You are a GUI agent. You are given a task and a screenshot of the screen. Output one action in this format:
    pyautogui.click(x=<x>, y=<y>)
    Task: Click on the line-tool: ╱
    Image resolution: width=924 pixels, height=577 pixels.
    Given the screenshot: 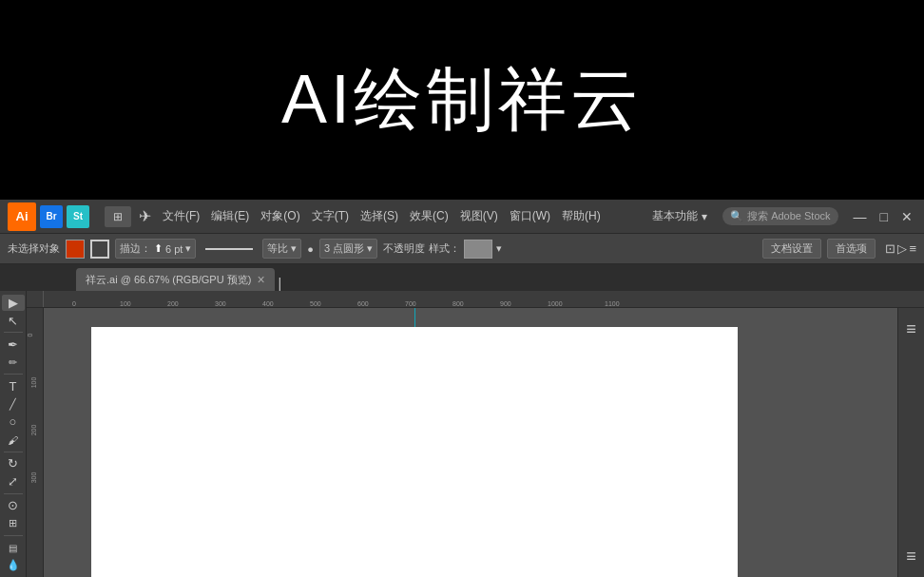 What is the action you would take?
    pyautogui.click(x=13, y=405)
    